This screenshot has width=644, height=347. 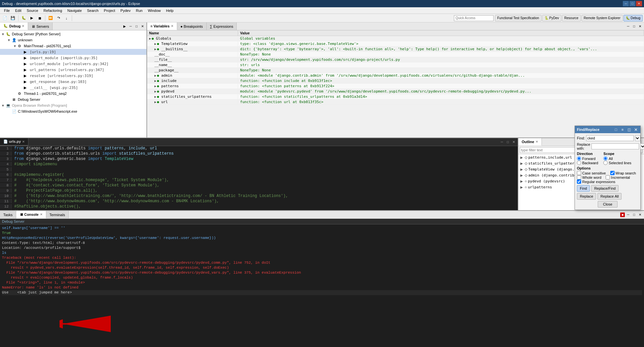 What do you see at coordinates (131, 26) in the screenshot?
I see `debug-minimize-btn: ─` at bounding box center [131, 26].